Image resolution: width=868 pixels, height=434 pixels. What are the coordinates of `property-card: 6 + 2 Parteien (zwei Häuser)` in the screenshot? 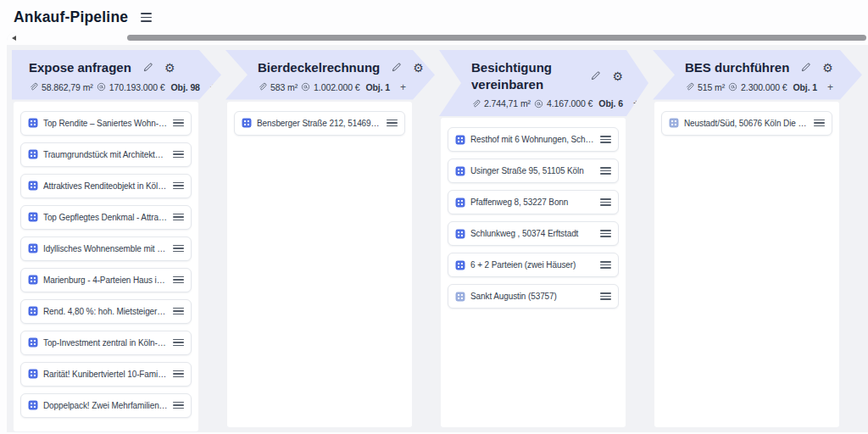 It's located at (533, 264).